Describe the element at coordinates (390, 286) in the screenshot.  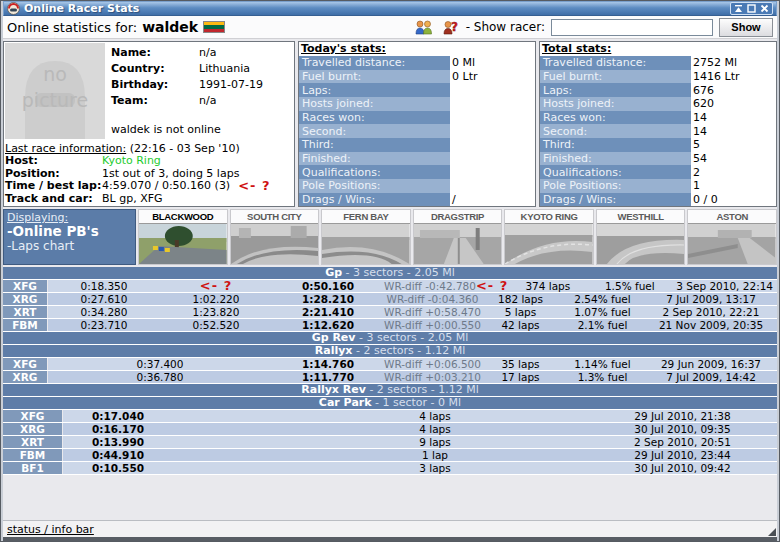
I see `table-row: XFG 0:18.350 <- ? 0:50.160 WR-diff -0:42…` at that location.